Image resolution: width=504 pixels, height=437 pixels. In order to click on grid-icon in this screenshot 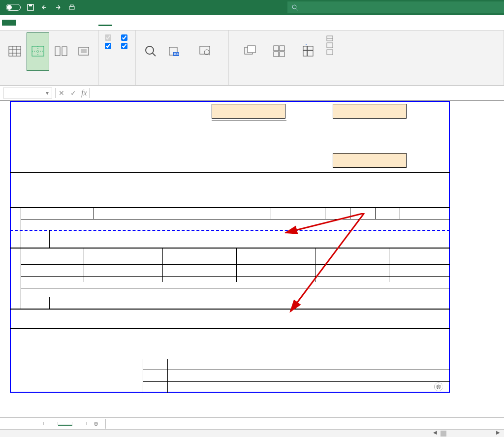, I will do `click(15, 51)`.